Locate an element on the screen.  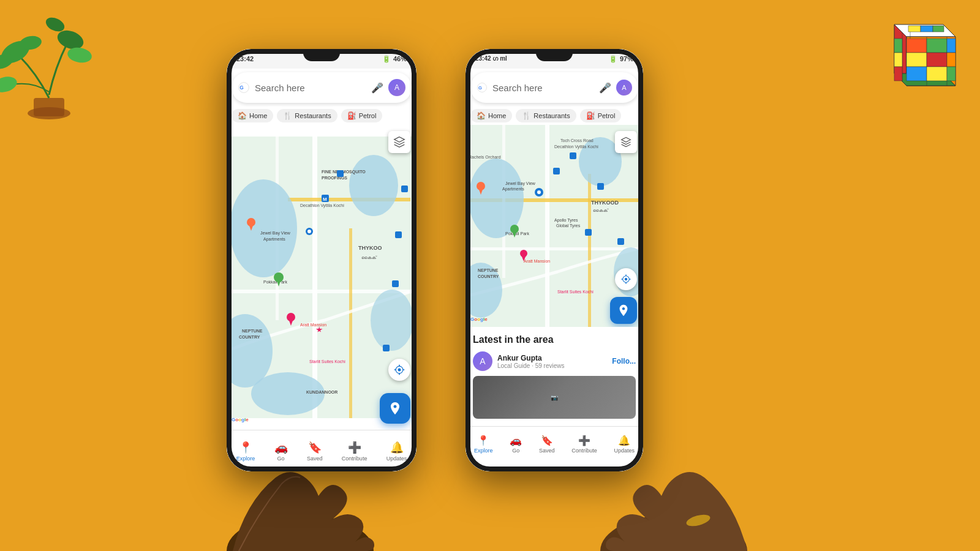
layer-btn-right is located at coordinates (626, 142).